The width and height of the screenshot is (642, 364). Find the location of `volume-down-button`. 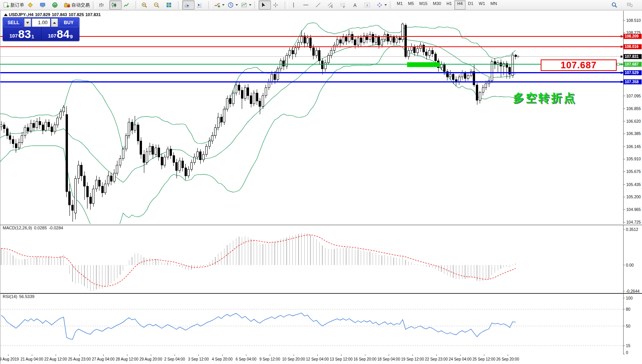

volume-down-button is located at coordinates (28, 23).